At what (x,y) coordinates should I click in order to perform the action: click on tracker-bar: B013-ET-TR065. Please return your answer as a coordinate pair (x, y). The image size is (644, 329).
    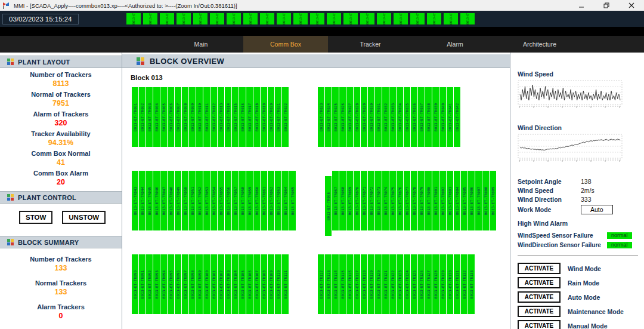
    Looking at the image, I should click on (292, 201).